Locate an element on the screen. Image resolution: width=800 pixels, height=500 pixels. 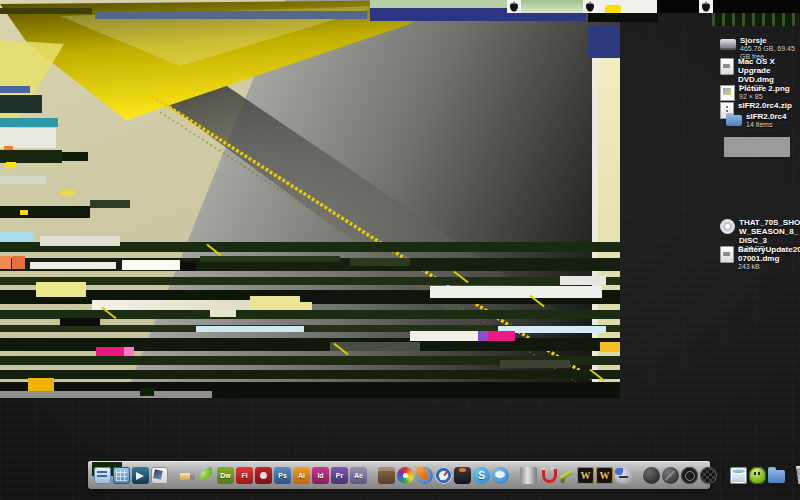
dock-icon-knight-helmet-game is located at coordinates (624, 476).